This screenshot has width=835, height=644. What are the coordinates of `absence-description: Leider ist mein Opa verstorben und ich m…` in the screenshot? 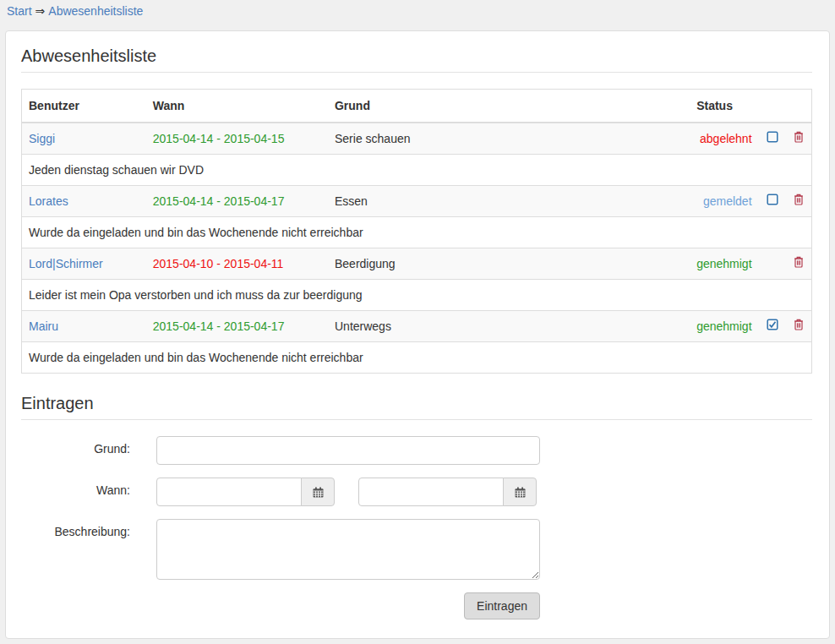 It's located at (418, 296).